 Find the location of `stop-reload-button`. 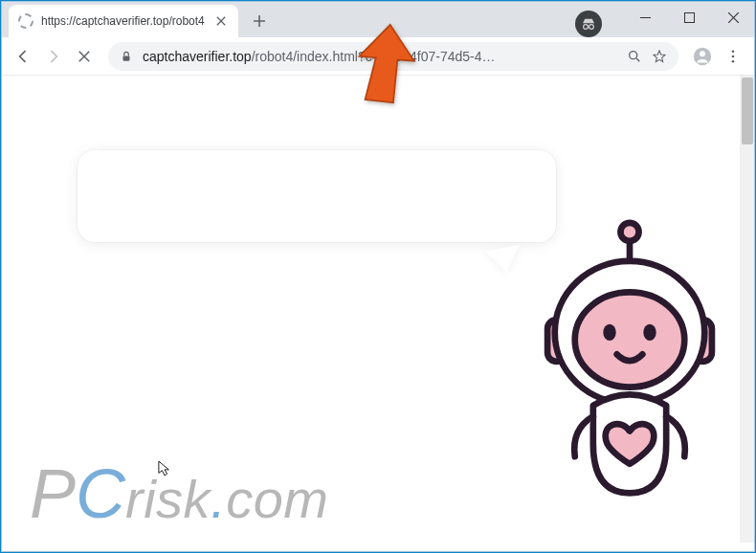

stop-reload-button is located at coordinates (84, 56).